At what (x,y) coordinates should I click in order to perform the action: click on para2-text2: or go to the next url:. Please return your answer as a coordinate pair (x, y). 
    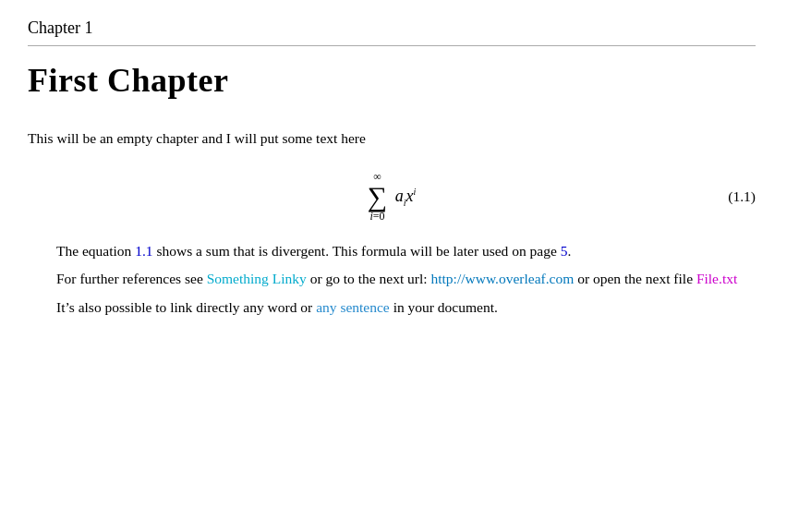
    Looking at the image, I should click on (369, 279).